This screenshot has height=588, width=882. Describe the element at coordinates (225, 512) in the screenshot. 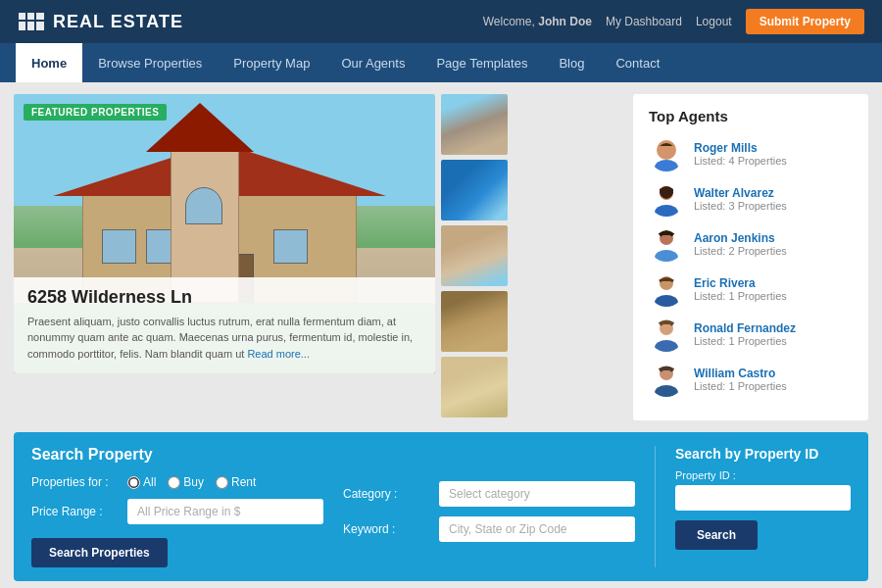

I see `price-range-input` at that location.